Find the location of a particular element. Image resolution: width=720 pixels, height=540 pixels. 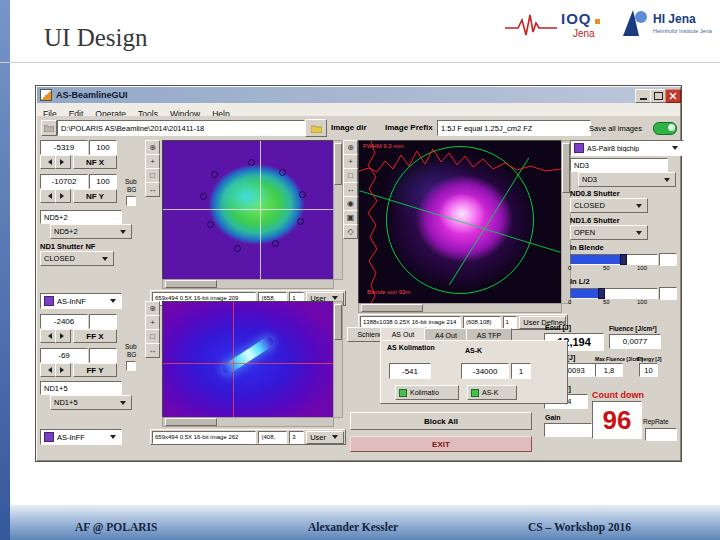

gain-field is located at coordinates (568, 430).